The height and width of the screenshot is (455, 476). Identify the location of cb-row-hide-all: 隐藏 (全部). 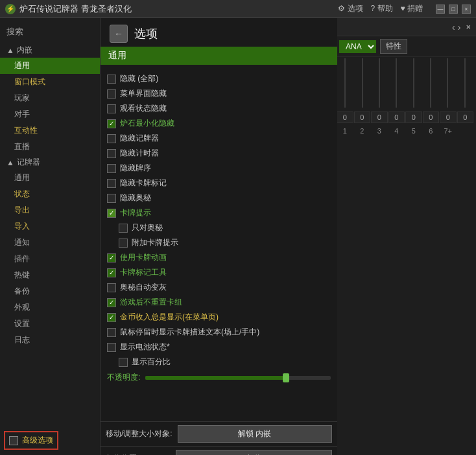
(219, 79).